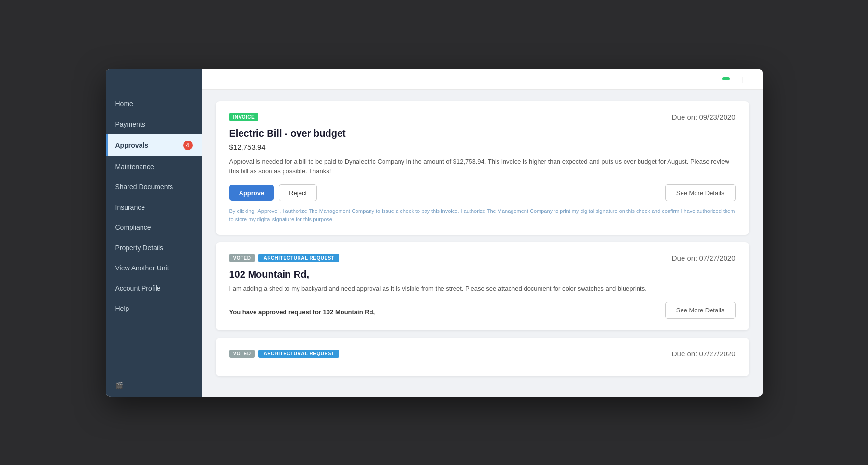 The image size is (868, 465). I want to click on sidebar-item-home: Home, so click(154, 104).